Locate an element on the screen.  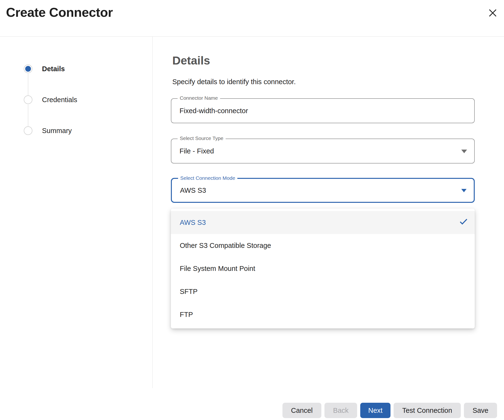
menu-option-label: SFTP is located at coordinates (189, 292).